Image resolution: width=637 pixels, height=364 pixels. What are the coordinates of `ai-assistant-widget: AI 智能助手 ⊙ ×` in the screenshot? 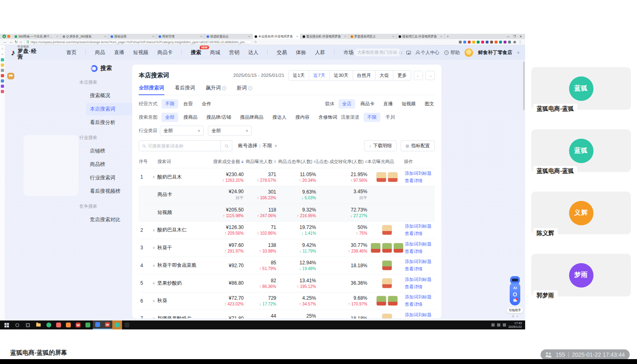 It's located at (515, 297).